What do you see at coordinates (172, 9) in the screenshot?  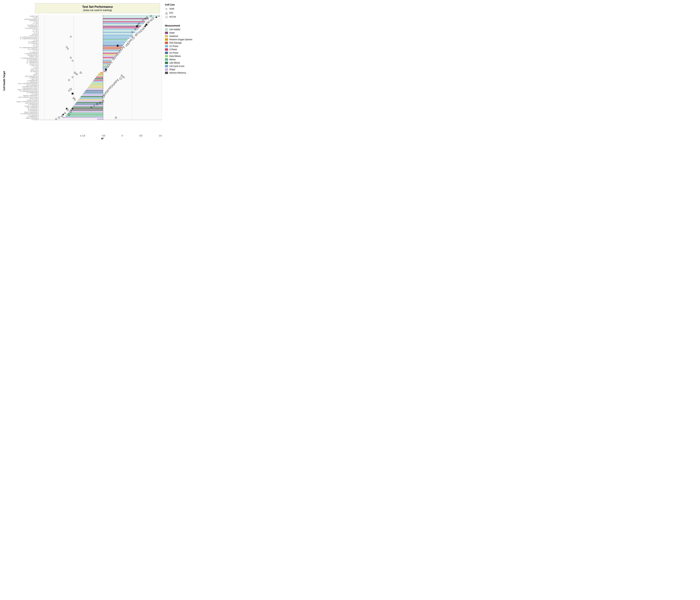 I see `cell-line-label: A549` at bounding box center [172, 9].